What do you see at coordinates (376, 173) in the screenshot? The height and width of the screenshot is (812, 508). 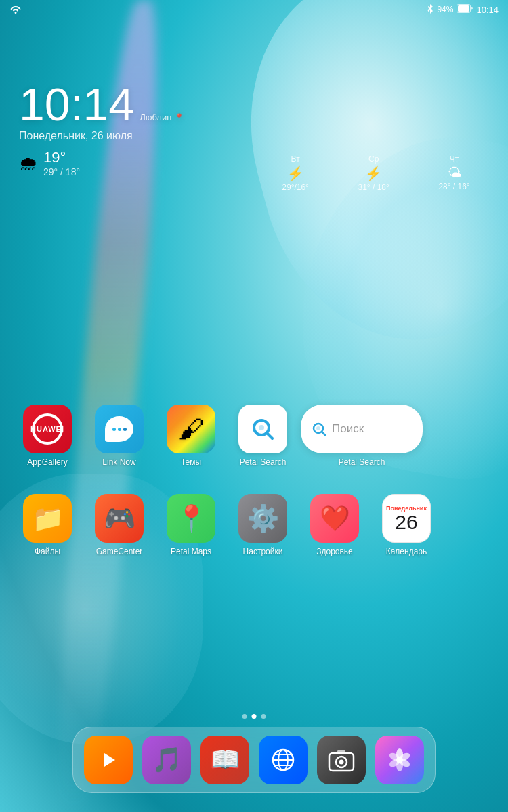 I see `weather-forecast: Вт ⚡ 29°/16° Ср ⚡ 31° / 18° Чт 🌤 28° / 1…` at bounding box center [376, 173].